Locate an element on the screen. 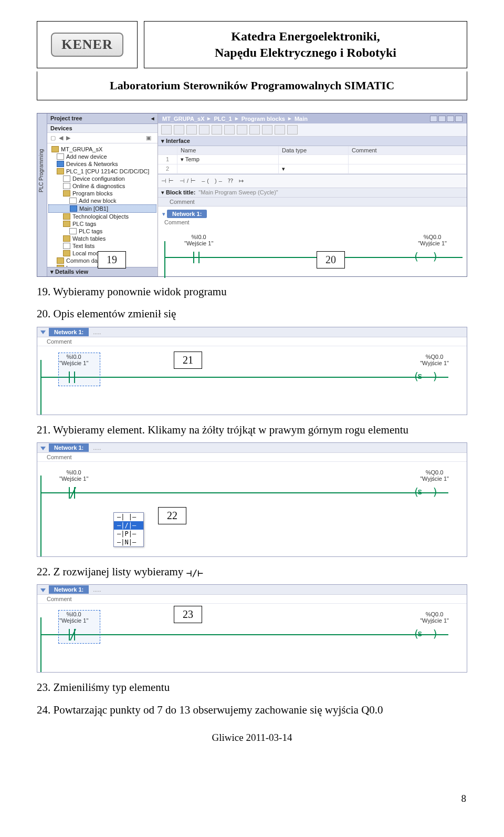 The image size is (504, 837). no-contact is located at coordinates (196, 257).